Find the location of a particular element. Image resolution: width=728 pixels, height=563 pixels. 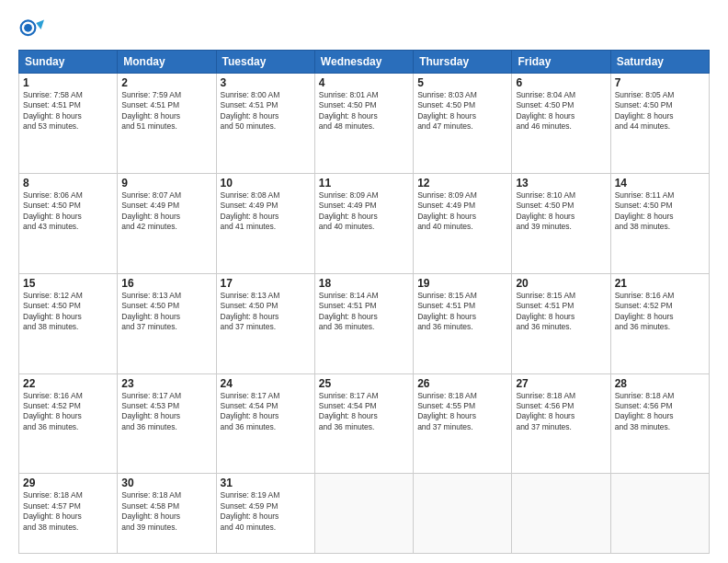

day-number: 17 is located at coordinates (266, 283).